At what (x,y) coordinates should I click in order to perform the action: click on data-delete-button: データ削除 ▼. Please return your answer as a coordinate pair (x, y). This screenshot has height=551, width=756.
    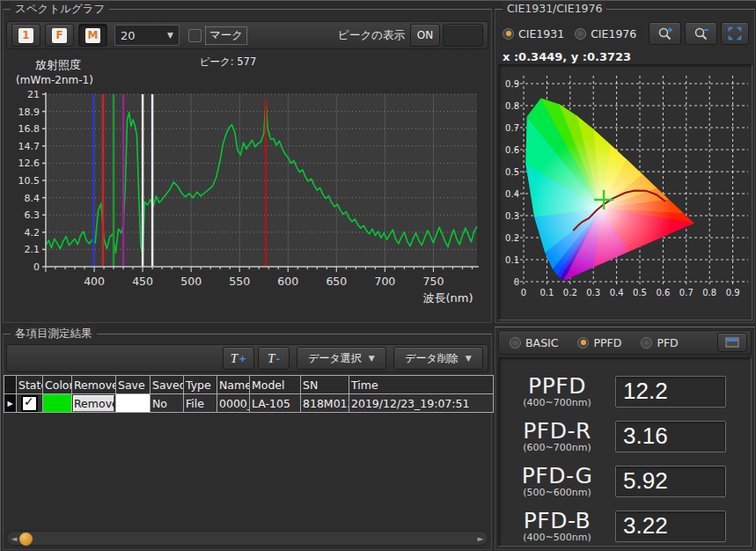
    Looking at the image, I should click on (438, 358).